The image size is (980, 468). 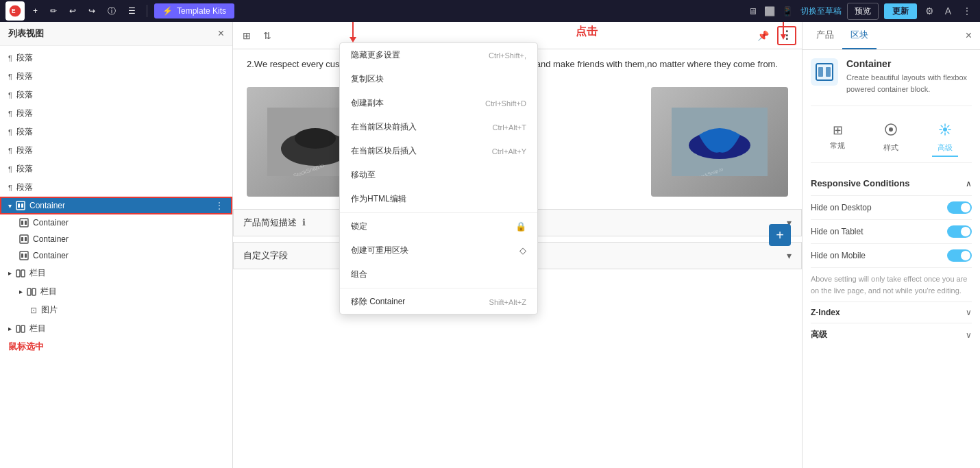 What do you see at coordinates (891, 312) in the screenshot?
I see `z-index-section-header: Z-Index ∨` at bounding box center [891, 312].